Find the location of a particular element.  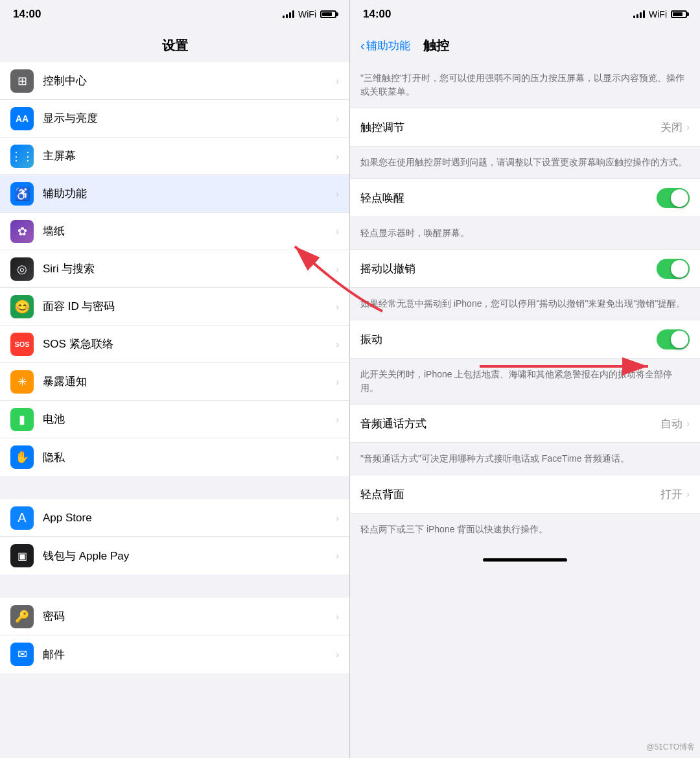

settings-item-wallet: ▣ 钱包与 Apple Pay › is located at coordinates (175, 556).